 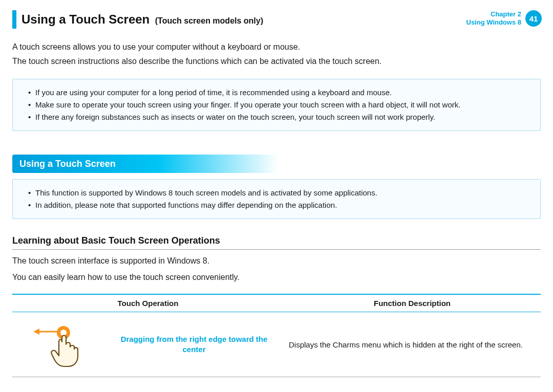 What do you see at coordinates (209, 20) in the screenshot?
I see `page-subtitle: (Touch screen models only)` at bounding box center [209, 20].